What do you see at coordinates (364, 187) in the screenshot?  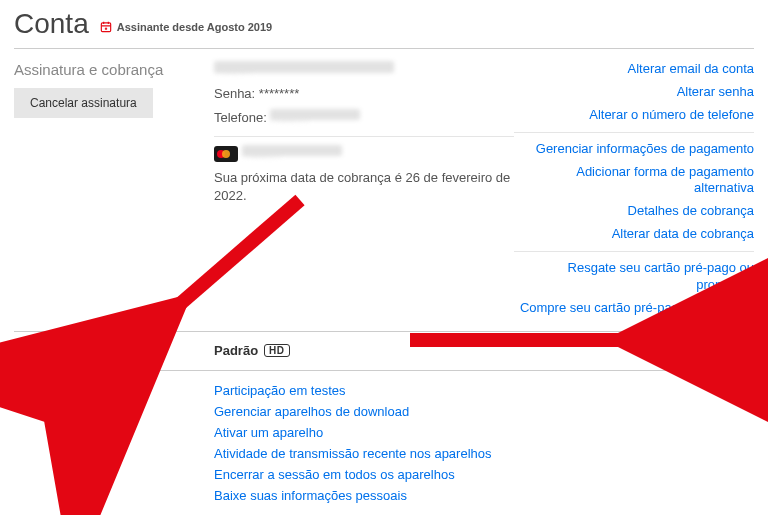 I see `next-billing-text: Sua próxima data de cobrança é 26 de fev…` at bounding box center [364, 187].